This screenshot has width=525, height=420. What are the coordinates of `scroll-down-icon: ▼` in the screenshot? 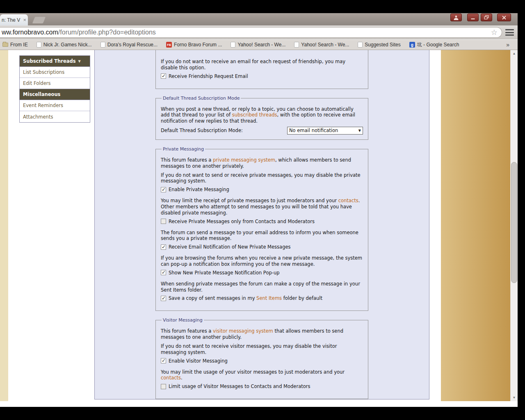 It's located at (514, 398).